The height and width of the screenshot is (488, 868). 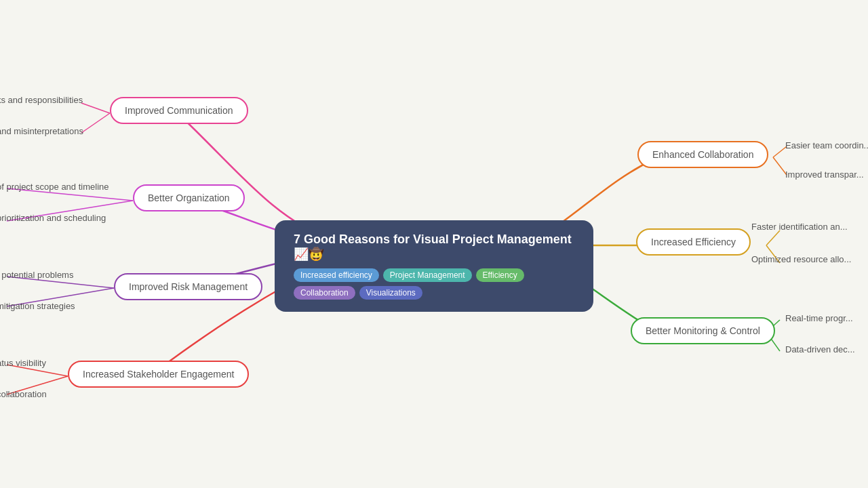 I want to click on leaf-risk1: f potential problems, so click(x=37, y=275).